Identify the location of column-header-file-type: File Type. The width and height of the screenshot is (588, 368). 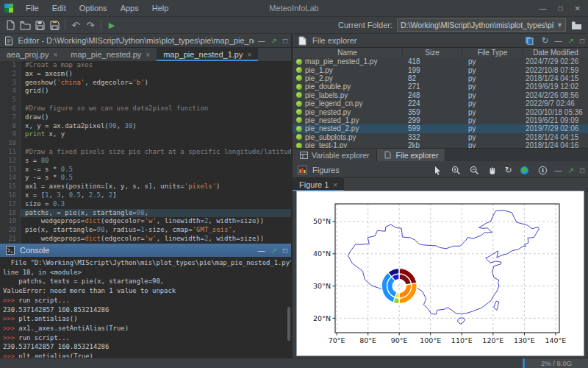
(492, 53).